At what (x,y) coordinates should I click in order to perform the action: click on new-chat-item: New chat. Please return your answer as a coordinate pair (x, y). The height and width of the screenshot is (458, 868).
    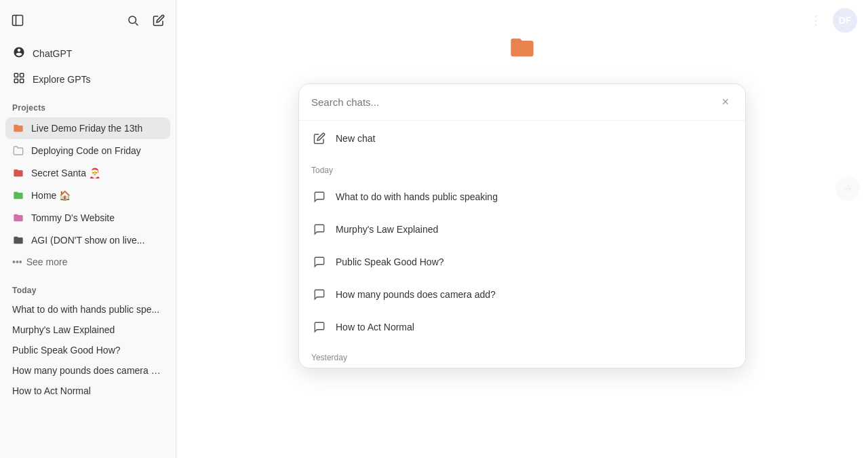
    Looking at the image, I should click on (522, 138).